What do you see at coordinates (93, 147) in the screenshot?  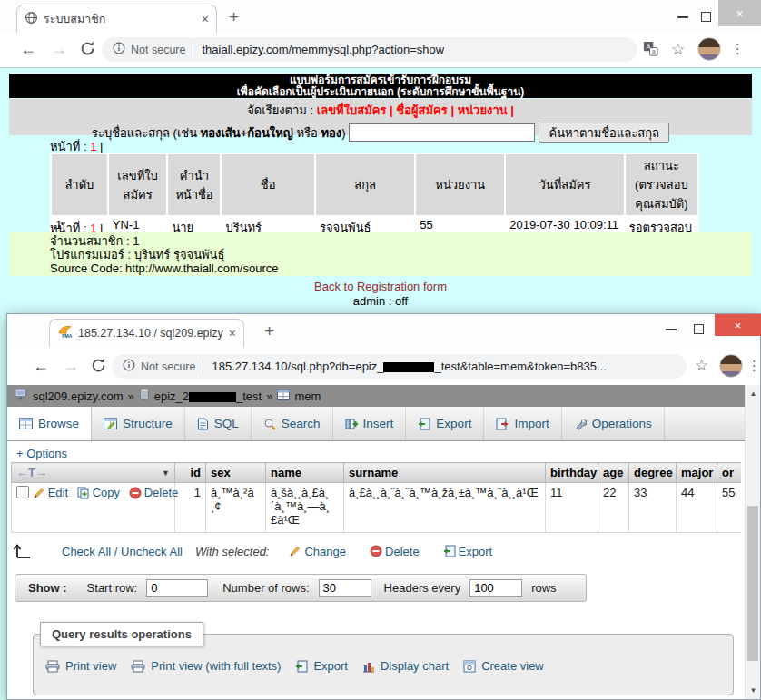 I see `page-number-link: 1` at bounding box center [93, 147].